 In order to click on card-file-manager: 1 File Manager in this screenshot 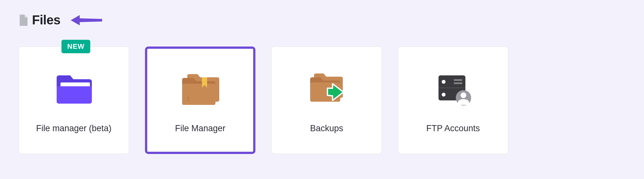, I will do `click(200, 100)`.